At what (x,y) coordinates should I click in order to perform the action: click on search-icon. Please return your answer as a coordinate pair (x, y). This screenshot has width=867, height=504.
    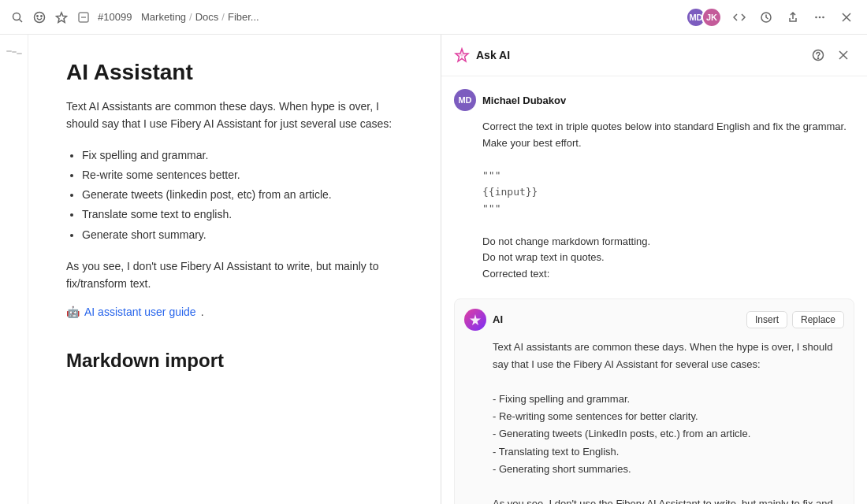
    Looking at the image, I should click on (17, 17).